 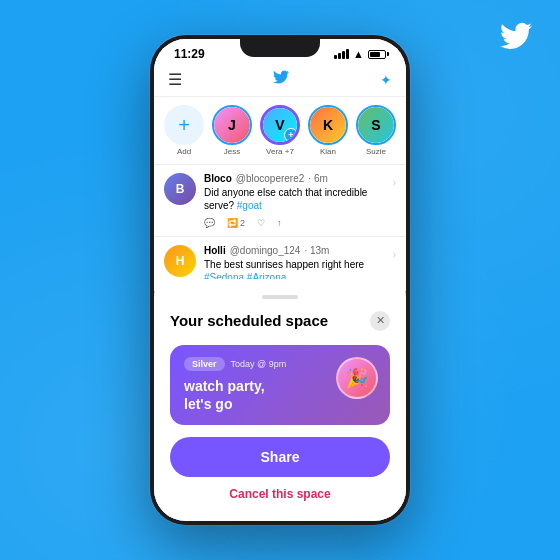 What do you see at coordinates (232, 130) in the screenshot?
I see `story-jess: J Jess` at bounding box center [232, 130].